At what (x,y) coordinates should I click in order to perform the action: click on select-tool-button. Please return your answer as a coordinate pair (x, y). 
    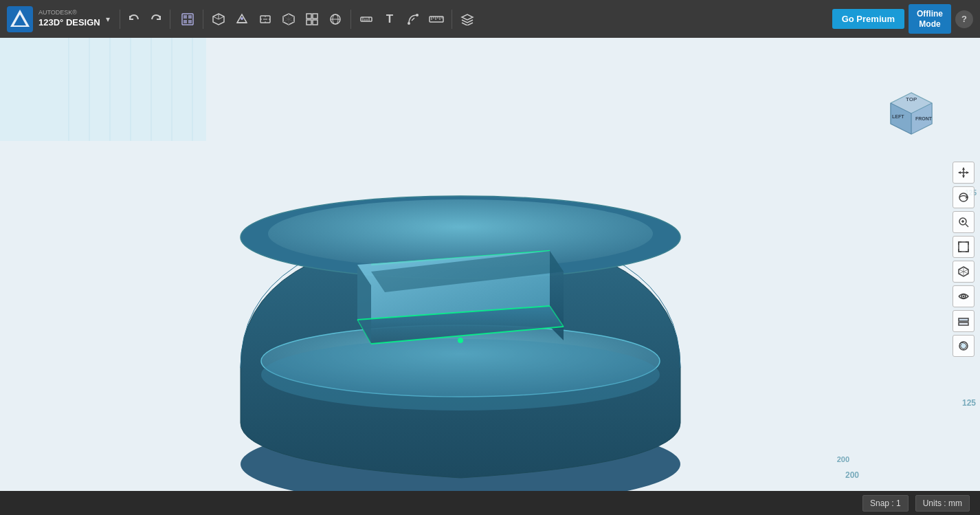
    Looking at the image, I should click on (188, 19).